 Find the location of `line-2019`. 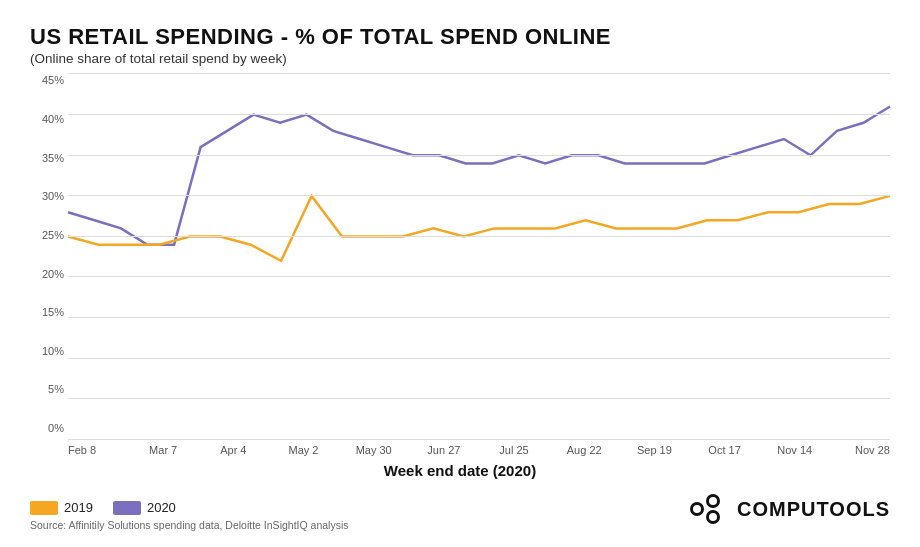

line-2019 is located at coordinates (479, 228).